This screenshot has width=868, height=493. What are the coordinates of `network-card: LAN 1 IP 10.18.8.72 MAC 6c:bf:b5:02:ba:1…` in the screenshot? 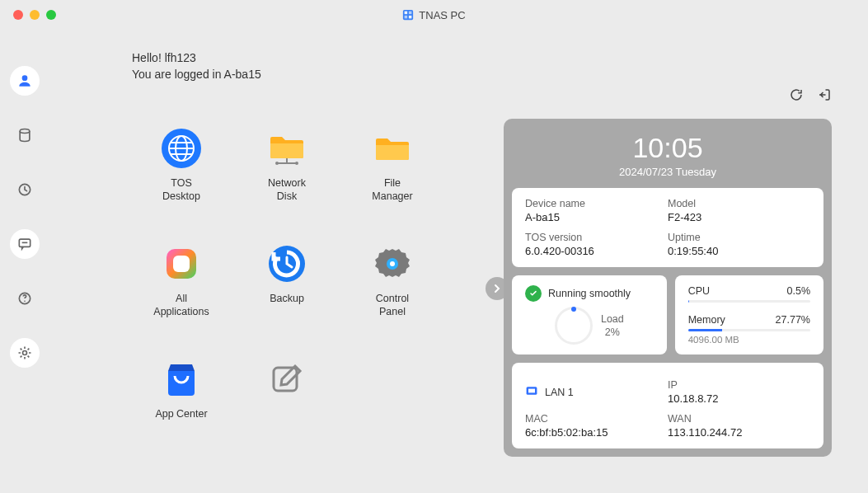 It's located at (668, 406).